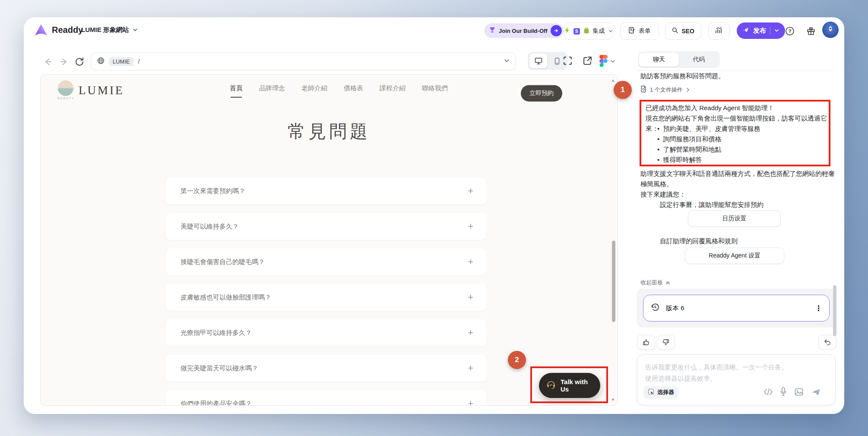 Image resolution: width=868 pixels, height=436 pixels. I want to click on nav-item-courses: 課程介紹, so click(393, 88).